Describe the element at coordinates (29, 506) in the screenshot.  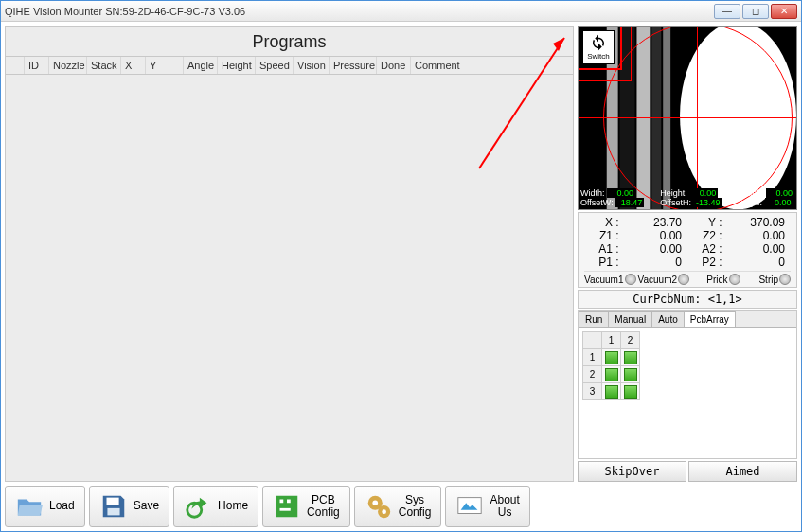
I see `folder-open-icon` at that location.